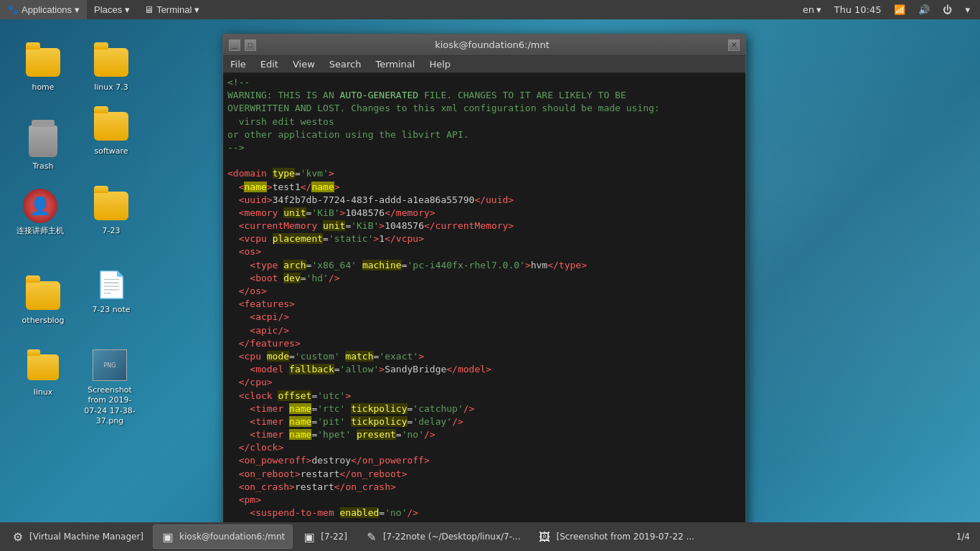 This screenshot has width=980, height=551. What do you see at coordinates (43, 69) in the screenshot?
I see `desktop-icon-home: home` at bounding box center [43, 69].